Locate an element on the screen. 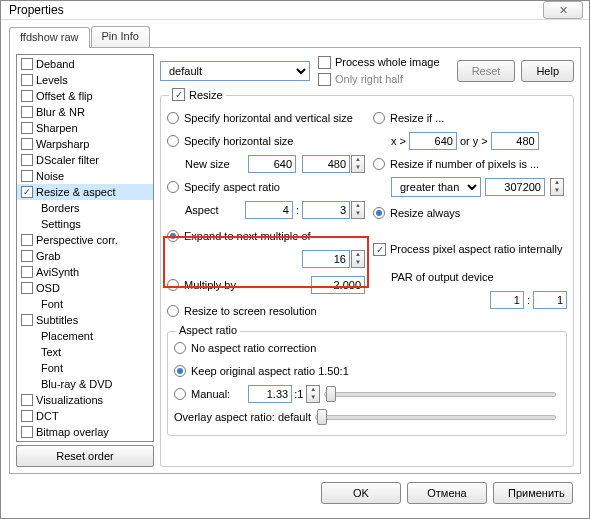  tree-item: Text is located at coordinates (85, 352).